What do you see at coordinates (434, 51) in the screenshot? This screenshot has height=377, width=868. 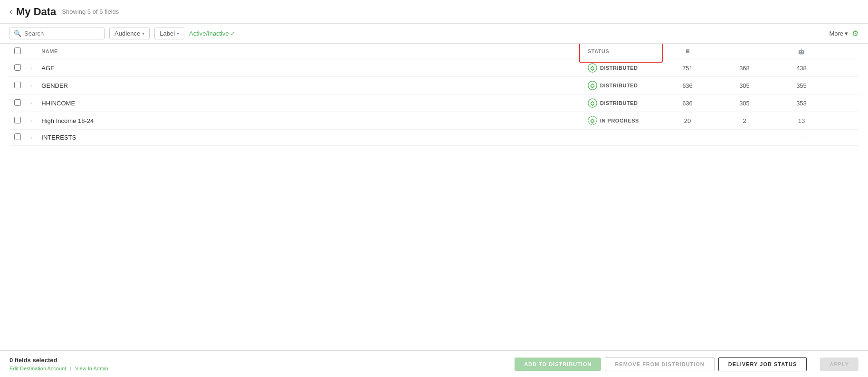 I see `table-header-row: NAME STATUS 🖥 🤖` at bounding box center [434, 51].